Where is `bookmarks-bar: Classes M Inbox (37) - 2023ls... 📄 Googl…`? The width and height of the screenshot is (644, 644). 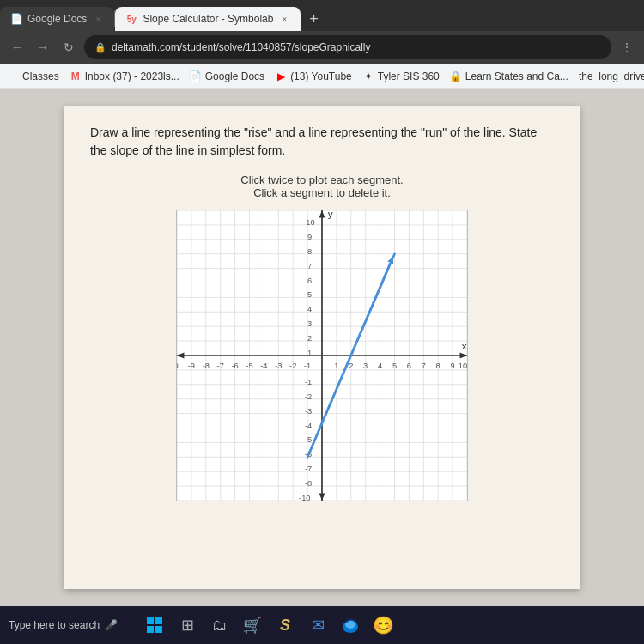
bookmarks-bar: Classes M Inbox (37) - 2023ls... 📄 Googl… is located at coordinates (322, 76).